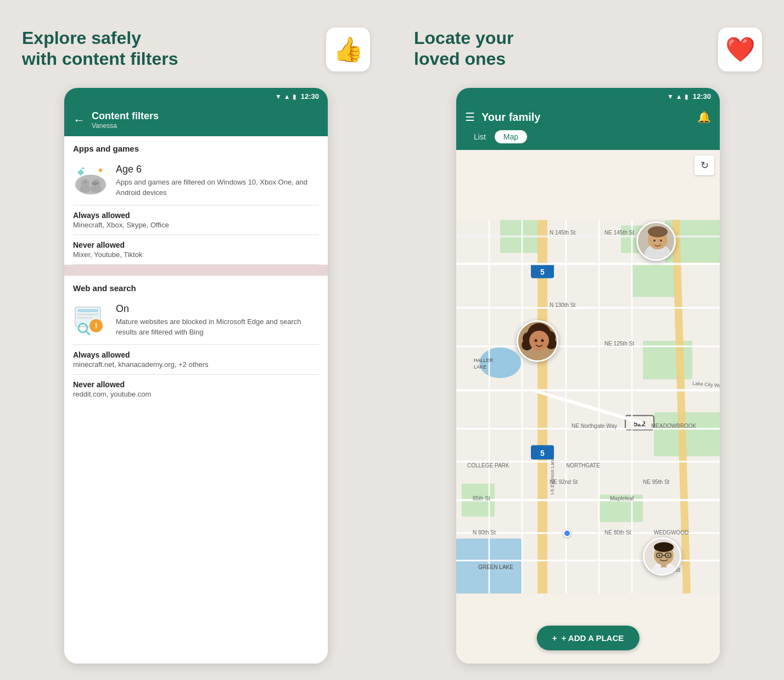  I want to click on right-heading: Locate your loved ones, so click(463, 48).